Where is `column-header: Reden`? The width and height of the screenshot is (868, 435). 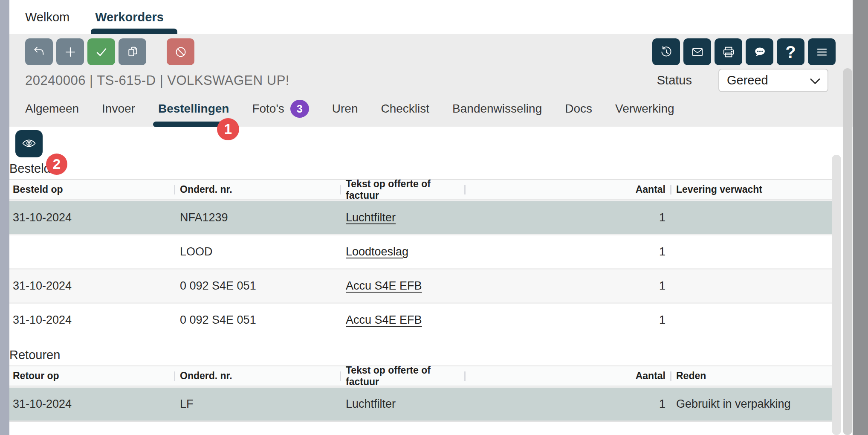 column-header: Reden is located at coordinates (752, 376).